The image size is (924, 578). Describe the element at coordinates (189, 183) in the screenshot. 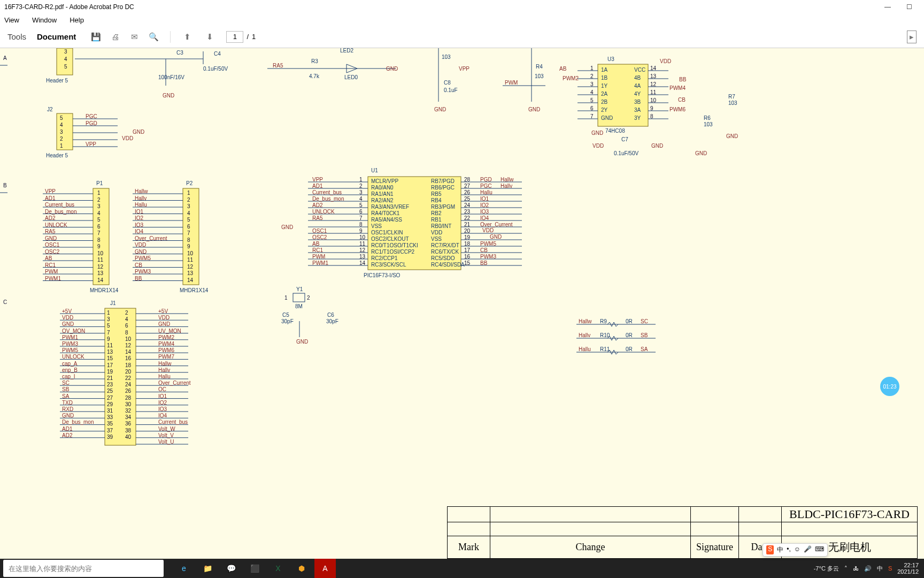

I see `svg-text: P2` at that location.